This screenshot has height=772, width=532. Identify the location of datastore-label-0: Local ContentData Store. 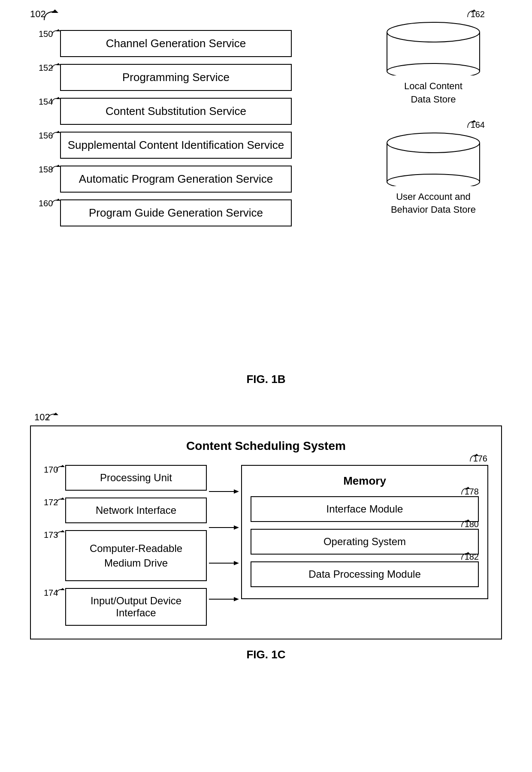
(433, 93).